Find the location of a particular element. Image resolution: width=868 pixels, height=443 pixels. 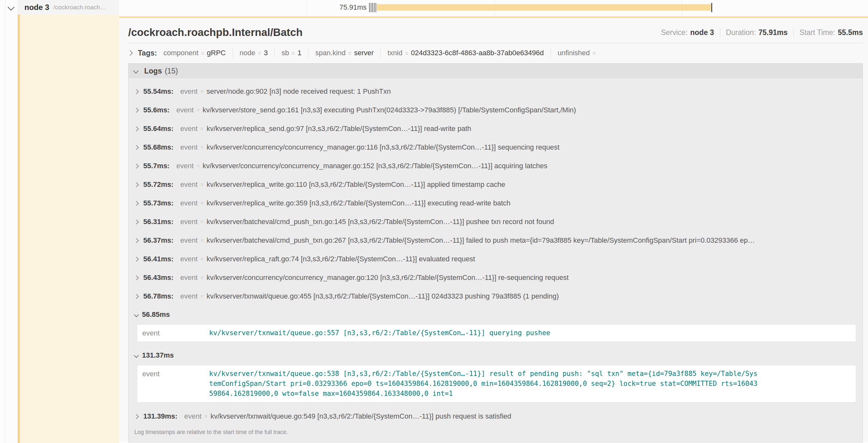

log-entry-expanded-header: 131.37ms is located at coordinates (496, 355).